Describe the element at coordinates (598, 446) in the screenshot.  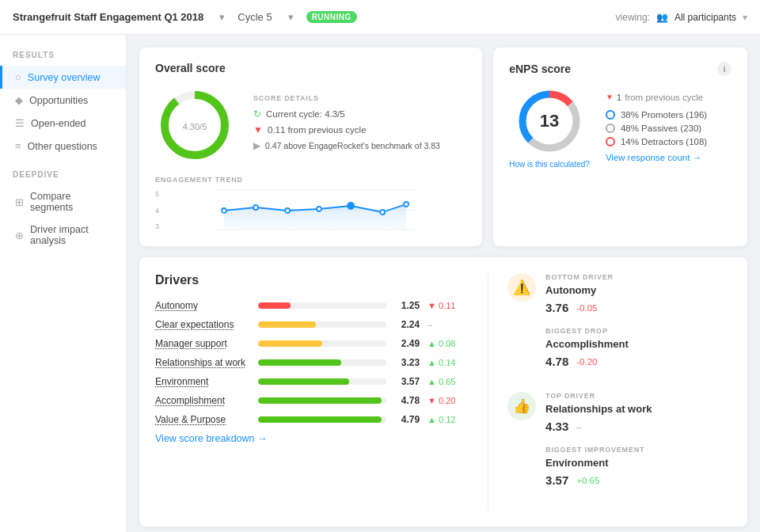
I see `insights-good-content: TOP DRIVER Relationships at work 4.33 – …` at that location.